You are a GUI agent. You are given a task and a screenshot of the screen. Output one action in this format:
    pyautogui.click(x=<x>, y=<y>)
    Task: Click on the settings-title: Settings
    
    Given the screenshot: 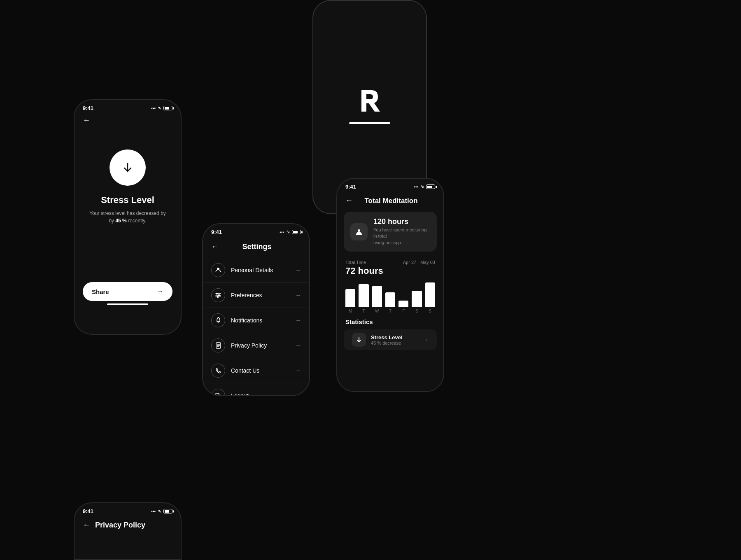 What is the action you would take?
    pyautogui.click(x=257, y=247)
    